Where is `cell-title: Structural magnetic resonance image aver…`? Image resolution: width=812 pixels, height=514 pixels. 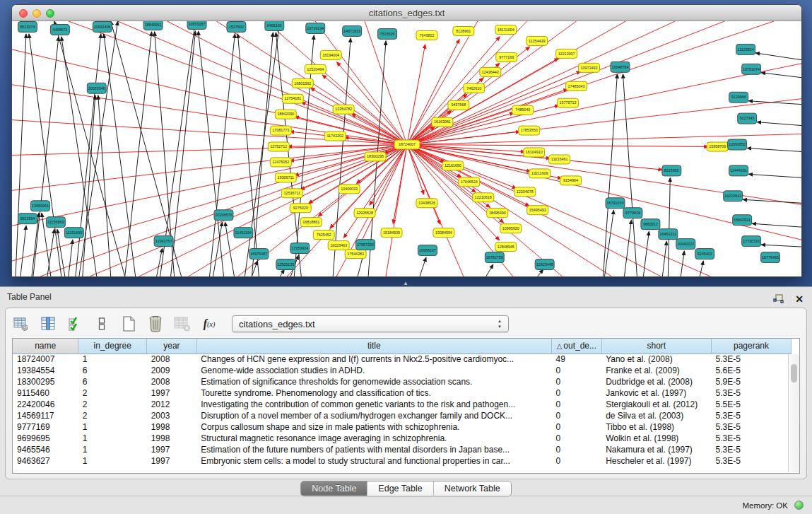 cell-title: Structural magnetic resonance image aver… is located at coordinates (374, 438).